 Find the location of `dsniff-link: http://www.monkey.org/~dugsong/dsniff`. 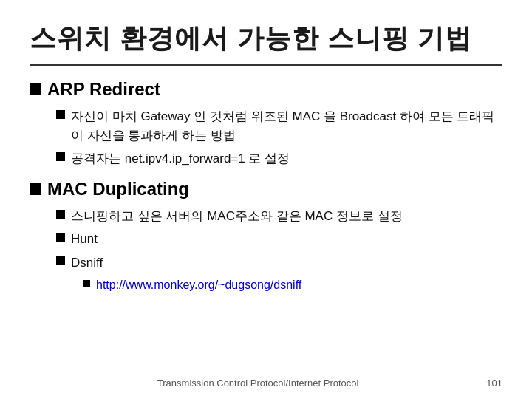

dsniff-link: http://www.monkey.org/~dugsong/dsniff is located at coordinates (199, 285).